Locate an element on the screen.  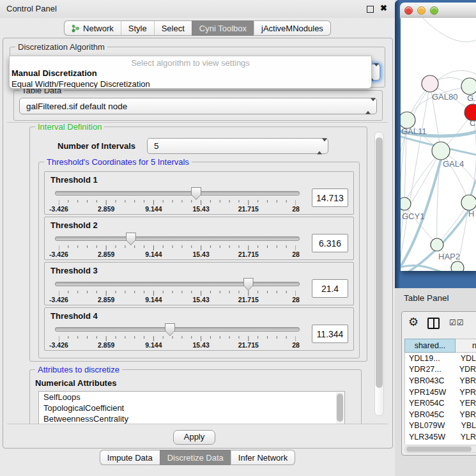
apply-button: Apply is located at coordinates (194, 437).